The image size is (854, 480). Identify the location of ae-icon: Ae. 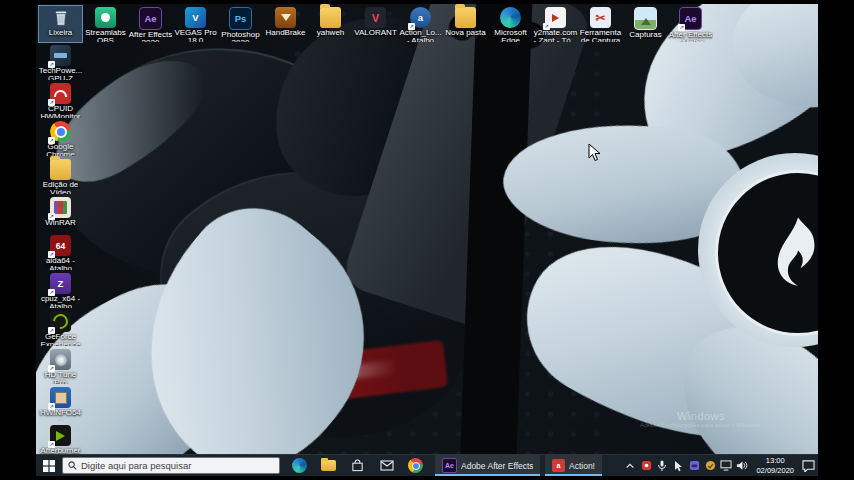
(450, 466).